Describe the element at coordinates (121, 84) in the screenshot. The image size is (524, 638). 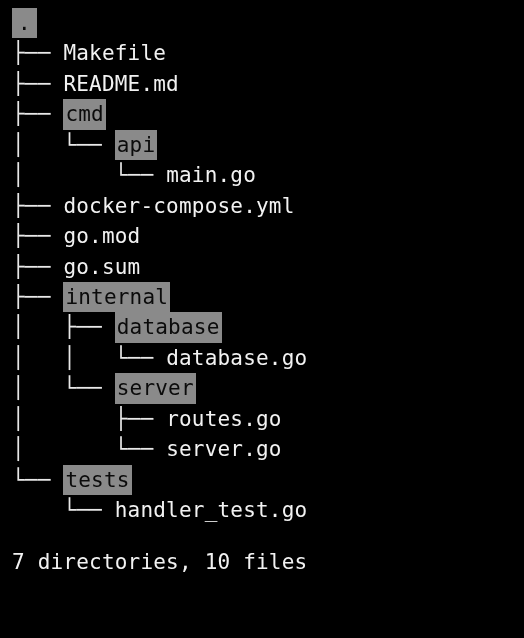
I see `file-name: README.md` at that location.